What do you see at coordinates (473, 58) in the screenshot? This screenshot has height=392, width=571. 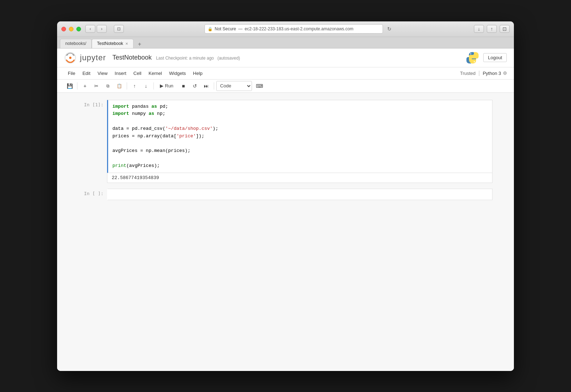 I see `python-logo-icon` at bounding box center [473, 58].